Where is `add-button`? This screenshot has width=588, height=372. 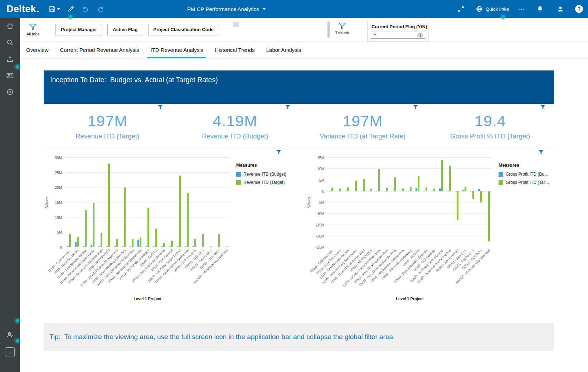 add-button is located at coordinates (10, 352).